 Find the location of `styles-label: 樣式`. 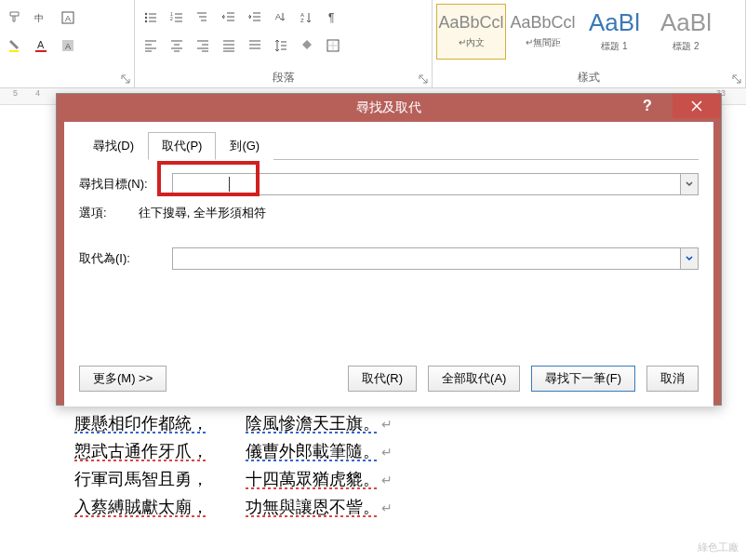

styles-label: 樣式 is located at coordinates (589, 78).